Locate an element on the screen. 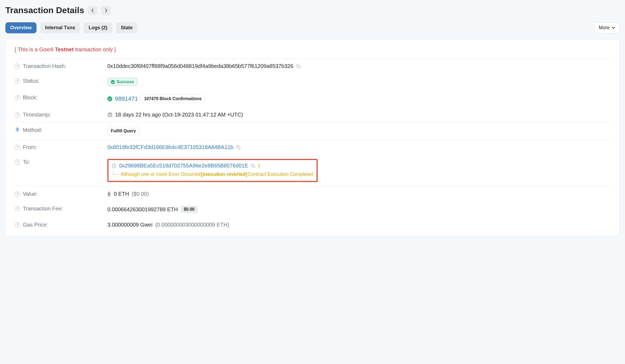  timestamp-value: 18 days 22 hrs ago (Oct-19-2023 01:47:12… is located at coordinates (179, 115).